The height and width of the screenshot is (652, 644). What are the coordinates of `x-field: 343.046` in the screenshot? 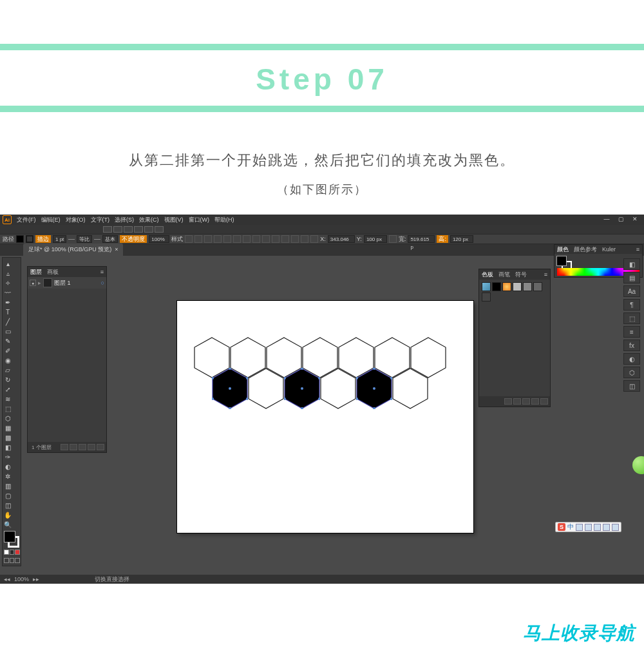 It's located at (341, 239).